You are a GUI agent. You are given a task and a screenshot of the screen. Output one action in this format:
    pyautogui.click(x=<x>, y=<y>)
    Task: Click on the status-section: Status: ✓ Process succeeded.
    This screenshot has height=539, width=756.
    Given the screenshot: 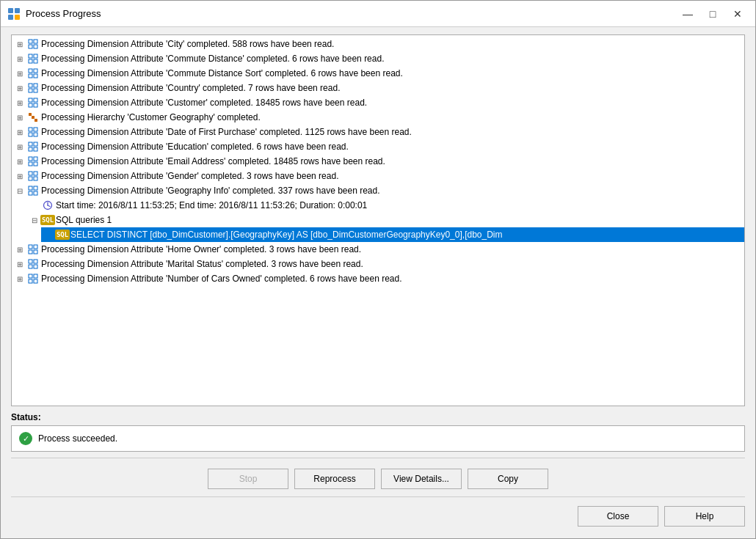 What is the action you would take?
    pyautogui.click(x=378, y=432)
    